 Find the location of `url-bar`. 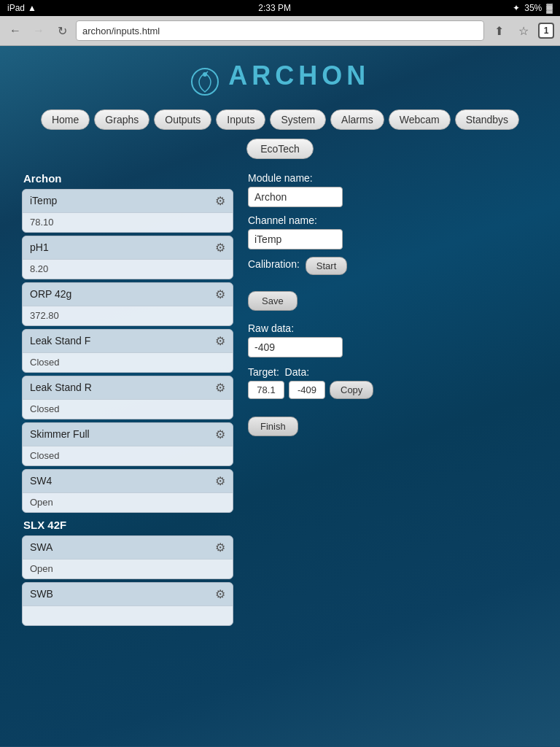

url-bar is located at coordinates (280, 31).